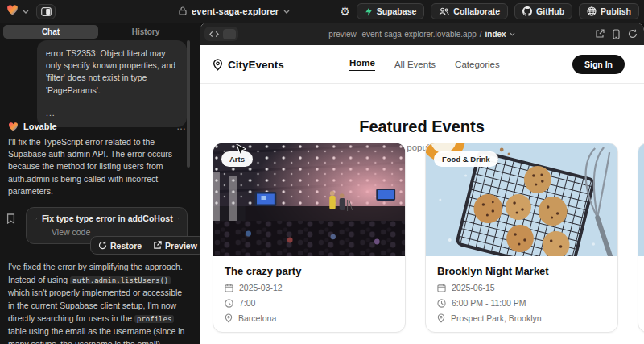  I want to click on app-topbar: event-saga-explorer ⚙ Supabase Collabora…, so click(322, 11).